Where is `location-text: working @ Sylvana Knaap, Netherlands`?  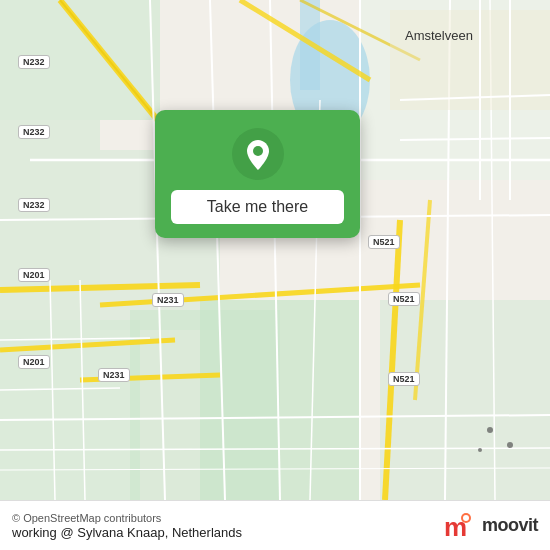 location-text: working @ Sylvana Knaap, Netherlands is located at coordinates (127, 532).